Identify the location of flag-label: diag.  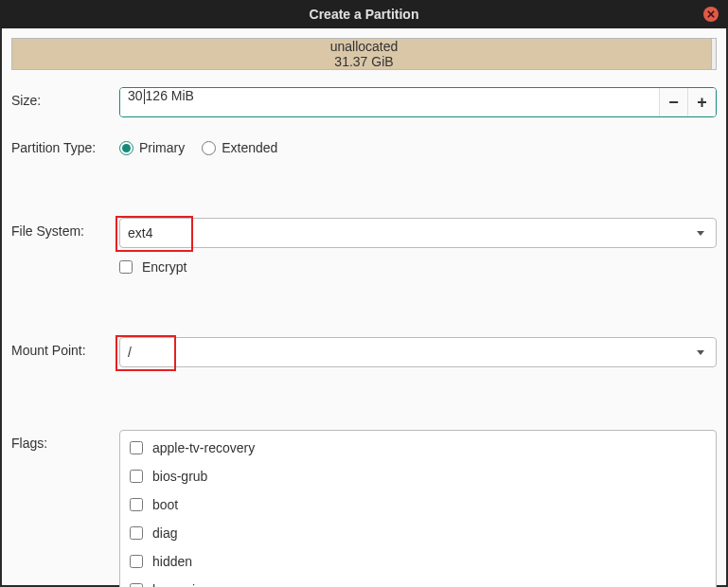
(165, 533).